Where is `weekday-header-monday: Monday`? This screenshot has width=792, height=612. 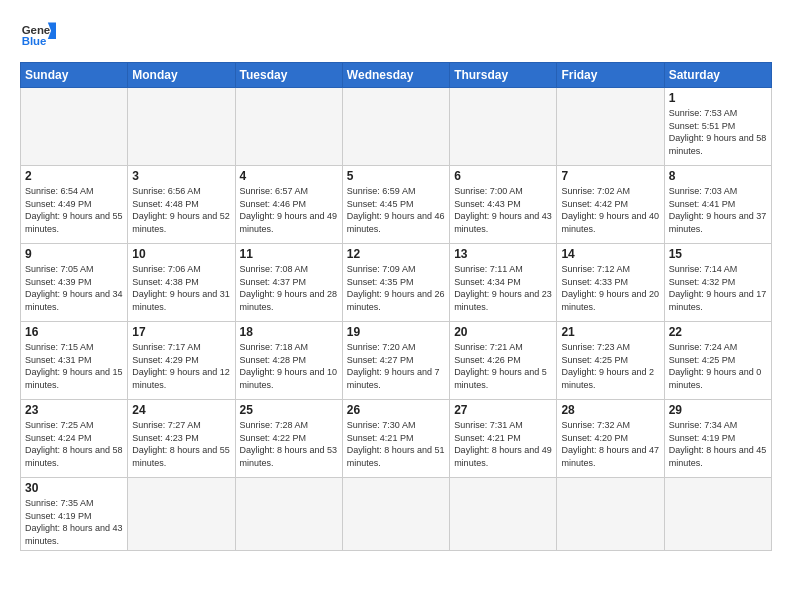 weekday-header-monday: Monday is located at coordinates (182, 76).